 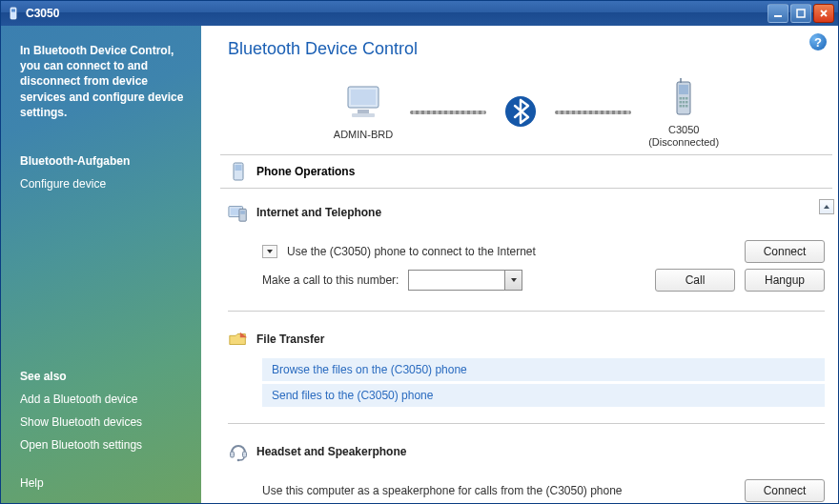 What do you see at coordinates (801, 13) in the screenshot?
I see `maximize-button` at bounding box center [801, 13].